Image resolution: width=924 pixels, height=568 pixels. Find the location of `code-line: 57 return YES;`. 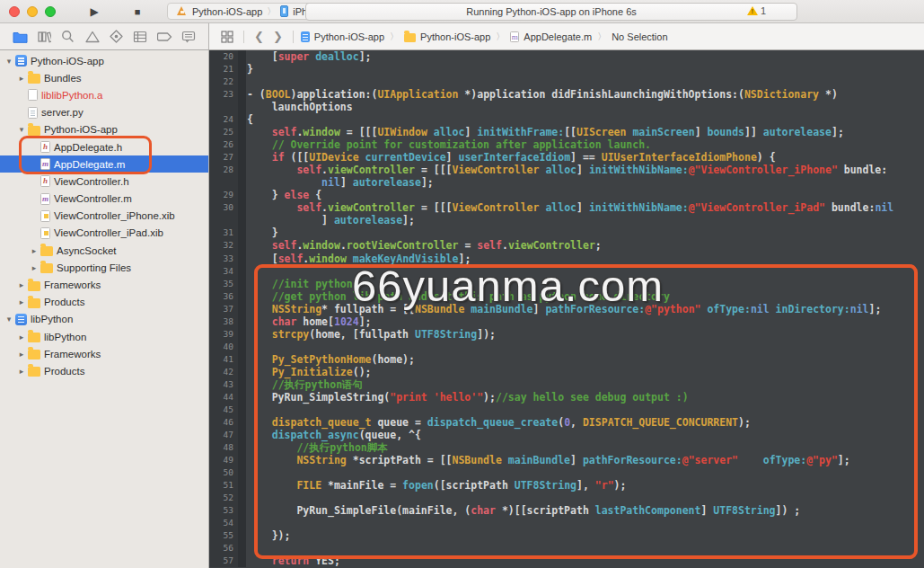

code-line: 57 return YES; is located at coordinates (567, 561).